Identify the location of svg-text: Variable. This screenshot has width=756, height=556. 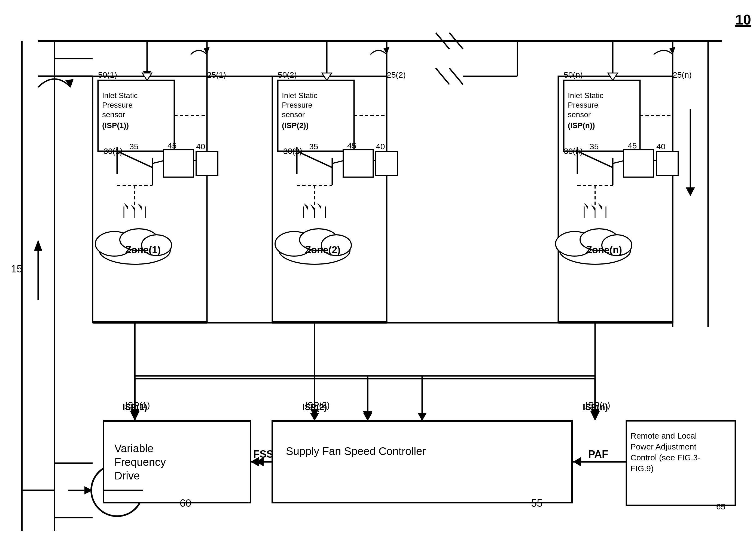
(134, 448).